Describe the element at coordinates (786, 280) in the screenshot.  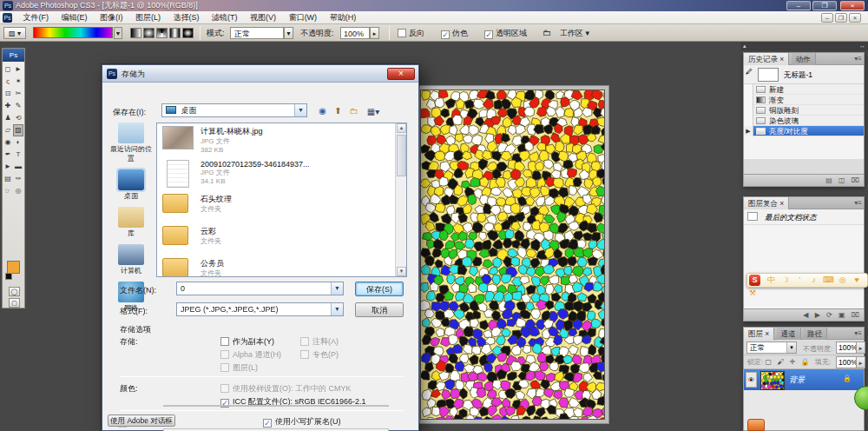
I see `half-moon-icon: ☽` at that location.